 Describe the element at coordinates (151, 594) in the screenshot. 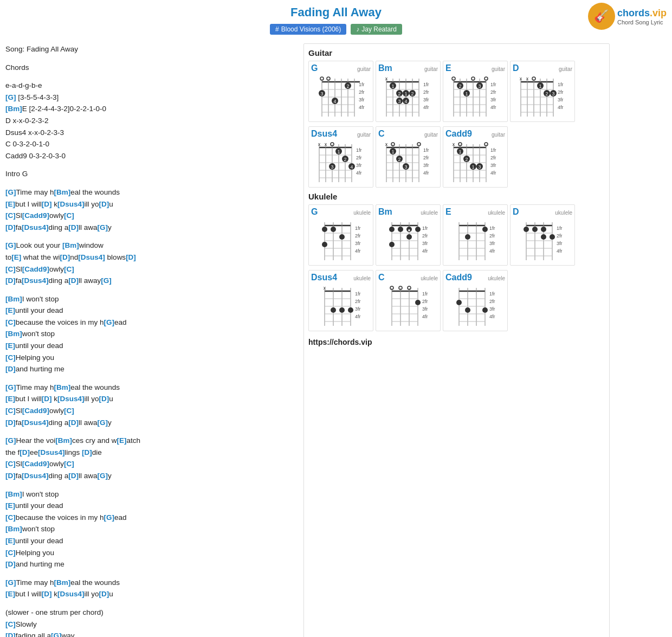

I see `lyric-line: [E]but I will[D] k[Dsus4]ill yo[D]u` at that location.